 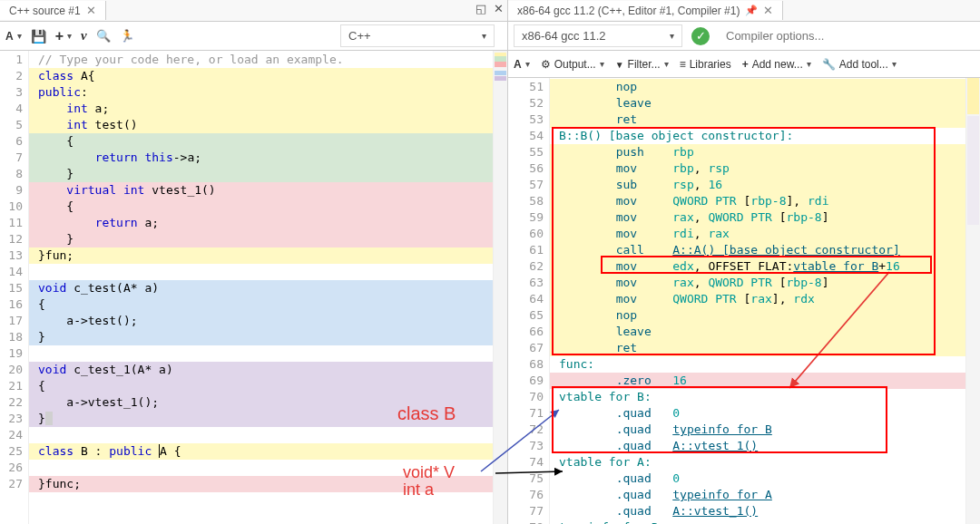 I want to click on line-number: 70, so click(x=526, y=397).